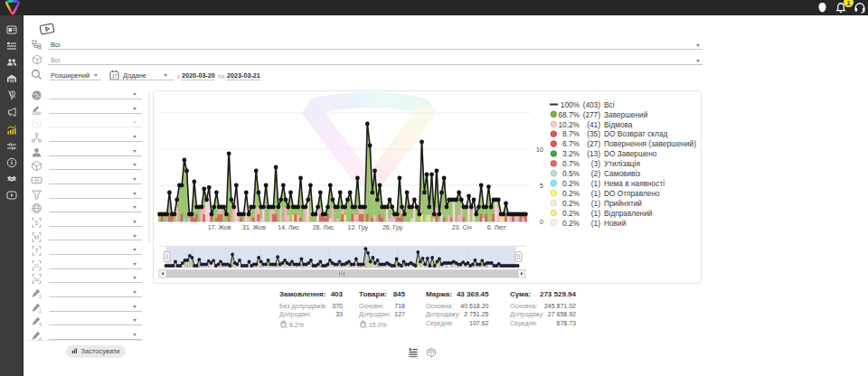 The height and width of the screenshot is (376, 868). What do you see at coordinates (596, 164) in the screenshot?
I see `svg-text: (3)` at bounding box center [596, 164].